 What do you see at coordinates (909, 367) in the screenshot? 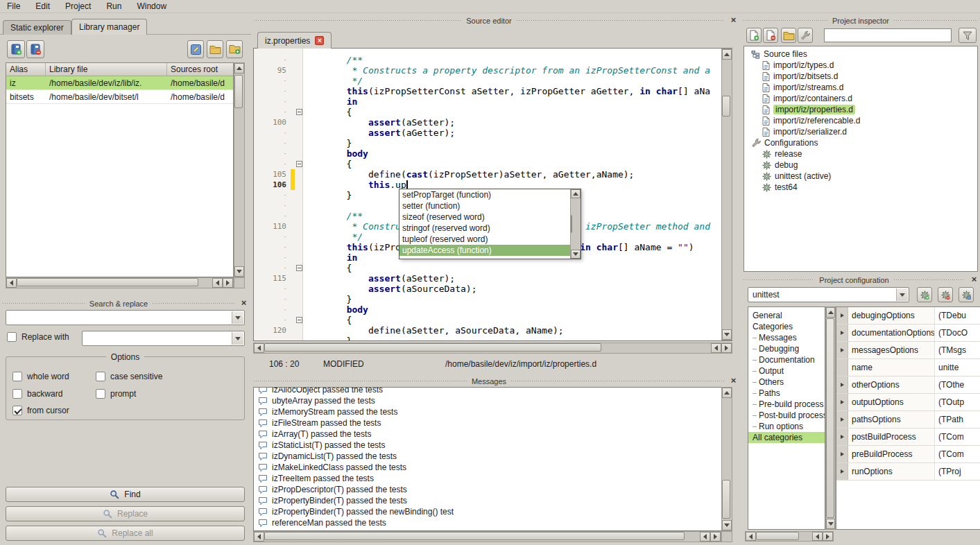
I see `property-row: nameunitte` at bounding box center [909, 367].